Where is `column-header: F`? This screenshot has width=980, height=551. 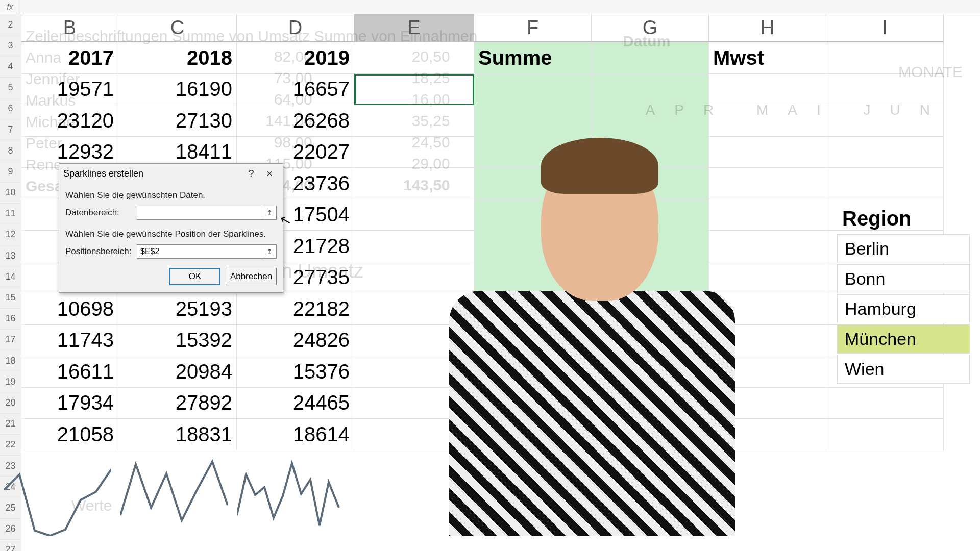 column-header: F is located at coordinates (533, 29).